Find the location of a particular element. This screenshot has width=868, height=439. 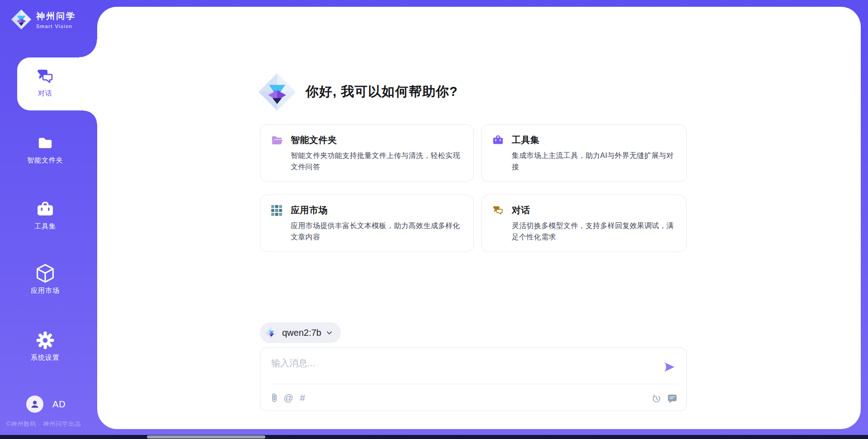

folder-open-icon is located at coordinates (277, 140).